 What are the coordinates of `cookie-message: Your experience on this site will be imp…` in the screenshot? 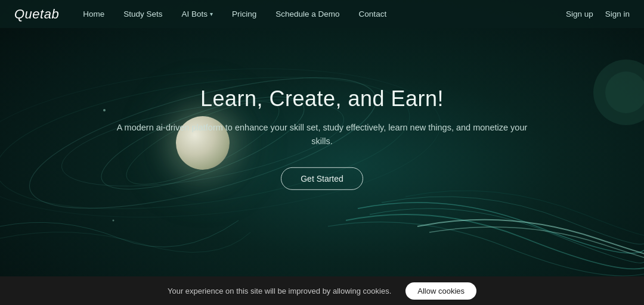 It's located at (279, 291).